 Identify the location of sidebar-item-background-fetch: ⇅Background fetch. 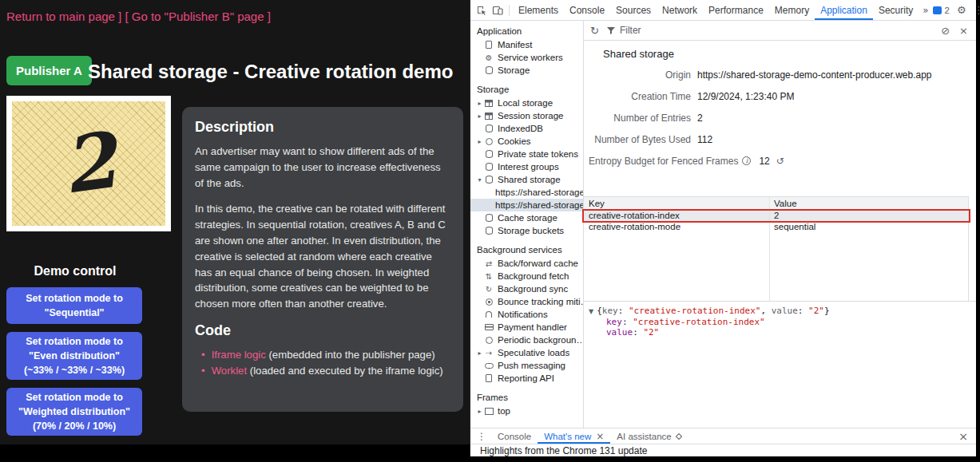
(527, 276).